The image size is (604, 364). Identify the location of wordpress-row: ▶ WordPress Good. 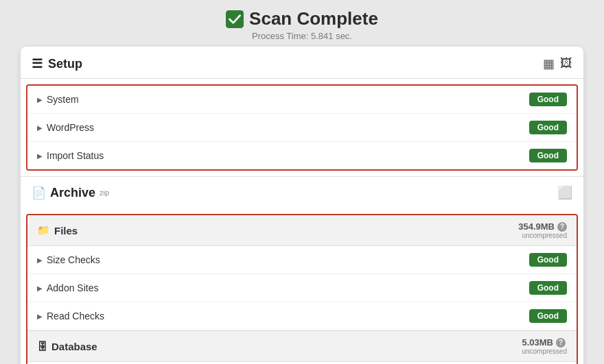
(302, 128).